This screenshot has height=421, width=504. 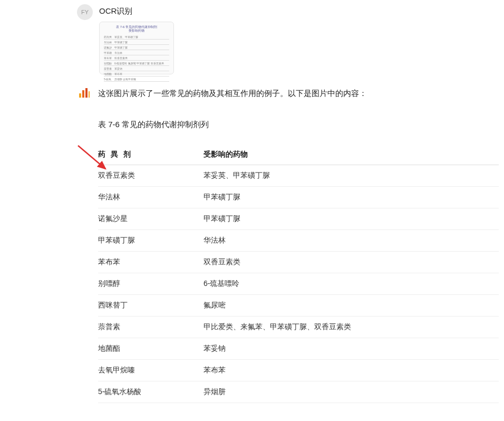 What do you see at coordinates (84, 92) in the screenshot?
I see `bot-logo-icon` at bounding box center [84, 92].